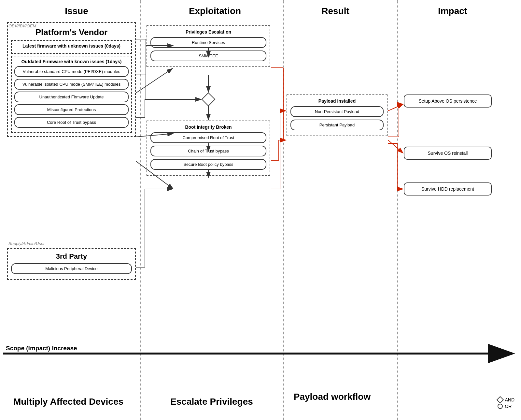 This screenshot has height=420, width=521. Describe the element at coordinates (42, 348) in the screenshot. I see `scope-label: Scope (Impact) Increase` at that location.